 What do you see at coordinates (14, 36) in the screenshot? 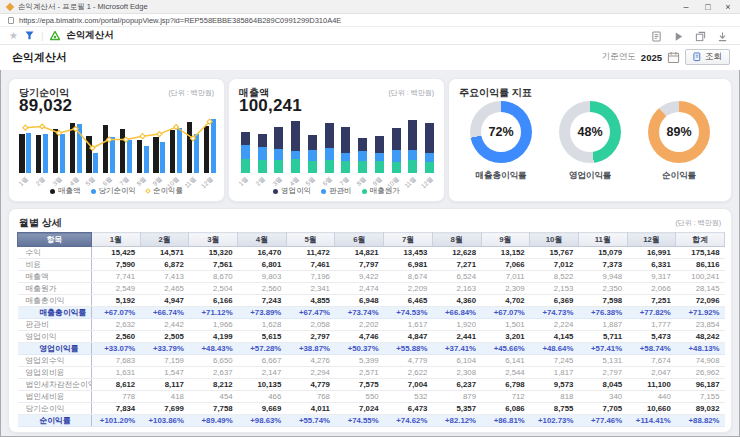
I see `favorite-star-icon: ★` at bounding box center [14, 36].